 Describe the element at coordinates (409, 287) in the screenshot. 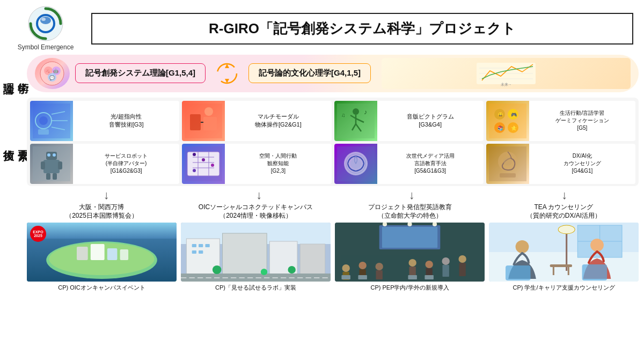

I see `app-caption-pep: CP) PEP学内/学外の新規導入` at that location.